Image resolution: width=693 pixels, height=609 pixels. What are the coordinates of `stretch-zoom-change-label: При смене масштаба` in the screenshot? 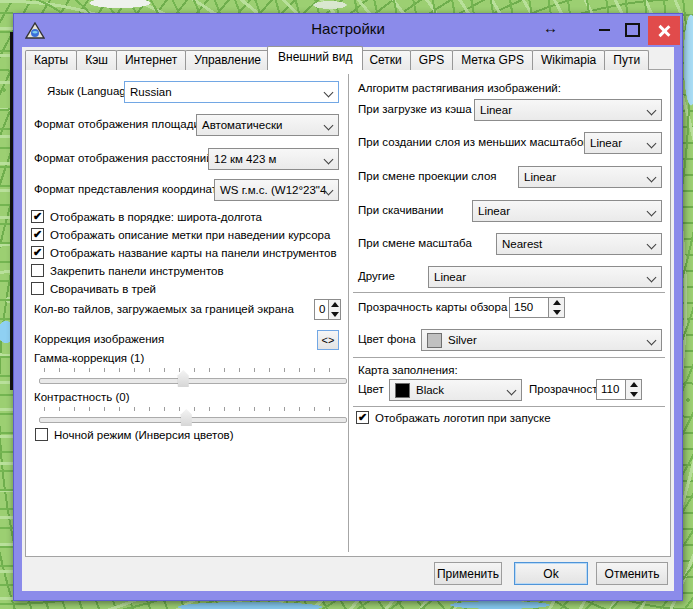 It's located at (415, 243).